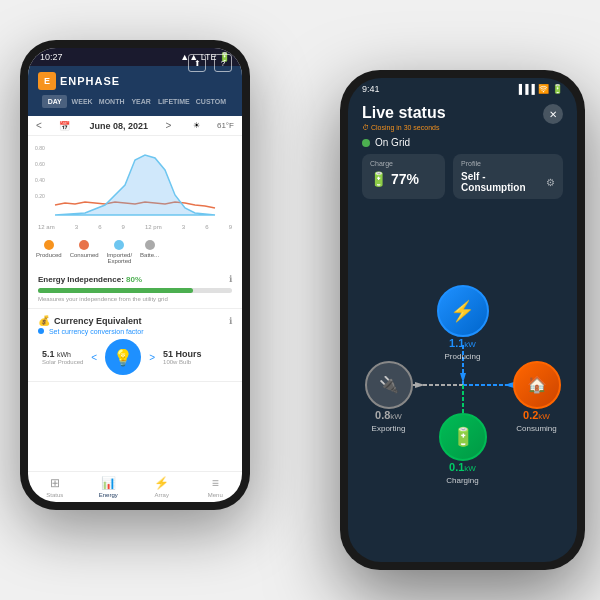 Image resolution: width=600 pixels, height=600 pixels. Describe the element at coordinates (230, 321) in the screenshot. I see `currency-info-icon: ℹ` at that location.